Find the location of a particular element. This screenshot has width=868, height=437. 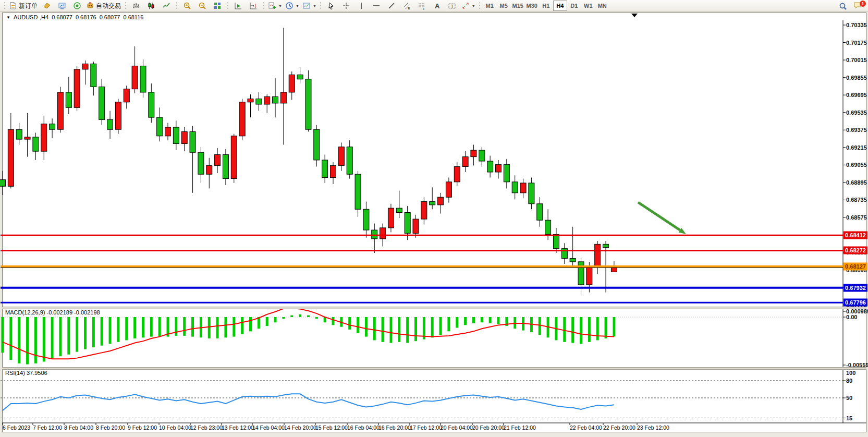

bar-chart-button is located at coordinates (136, 6).